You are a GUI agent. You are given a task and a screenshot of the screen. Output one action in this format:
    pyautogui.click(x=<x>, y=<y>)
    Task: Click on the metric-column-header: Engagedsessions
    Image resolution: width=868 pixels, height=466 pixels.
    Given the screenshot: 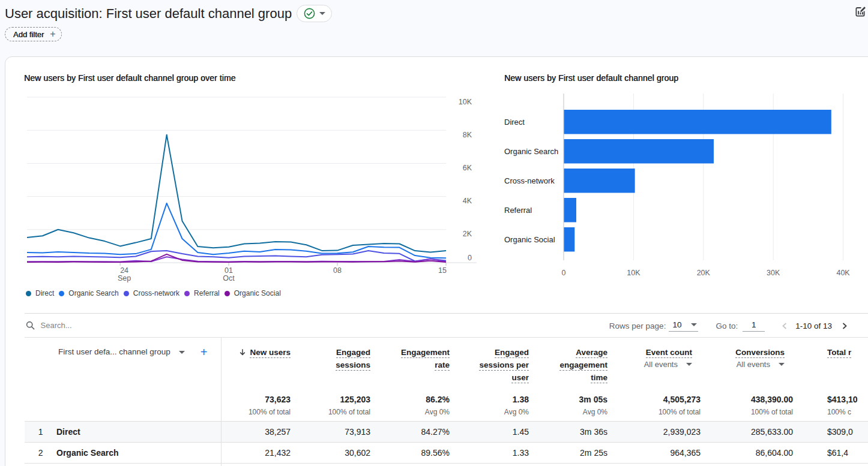 What is the action you would take?
    pyautogui.click(x=341, y=361)
    